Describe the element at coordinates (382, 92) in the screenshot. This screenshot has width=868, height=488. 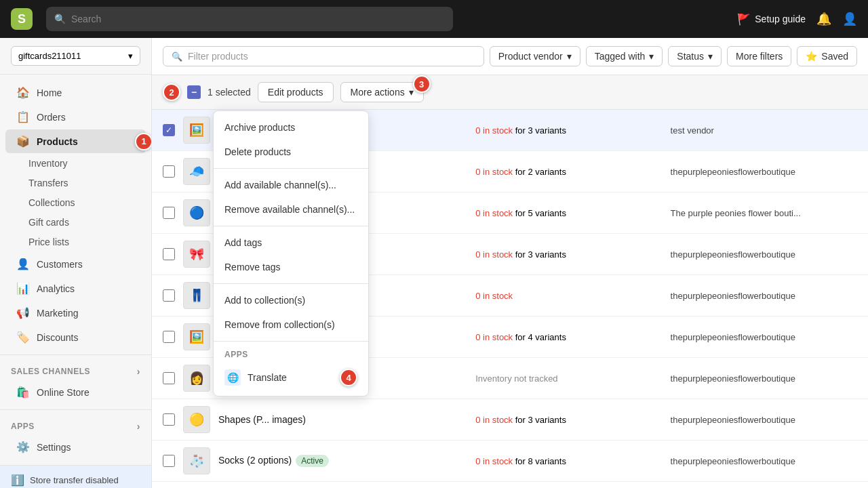
I see `more-actions-container: More actions ▾ 3` at that location.